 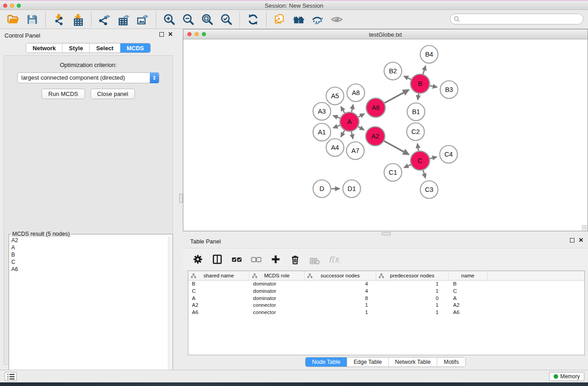 What do you see at coordinates (407, 166) in the screenshot?
I see `graph-edge-C-C1` at bounding box center [407, 166].